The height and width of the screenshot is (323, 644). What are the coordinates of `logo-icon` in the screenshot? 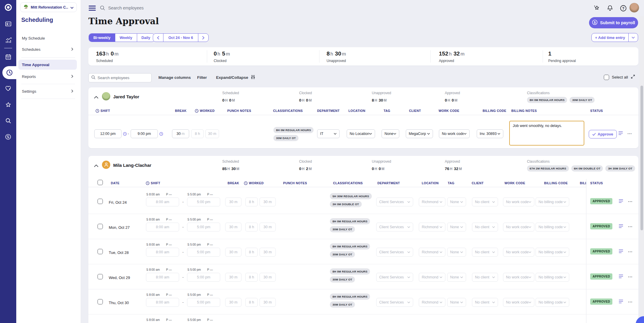 It's located at (8, 7).